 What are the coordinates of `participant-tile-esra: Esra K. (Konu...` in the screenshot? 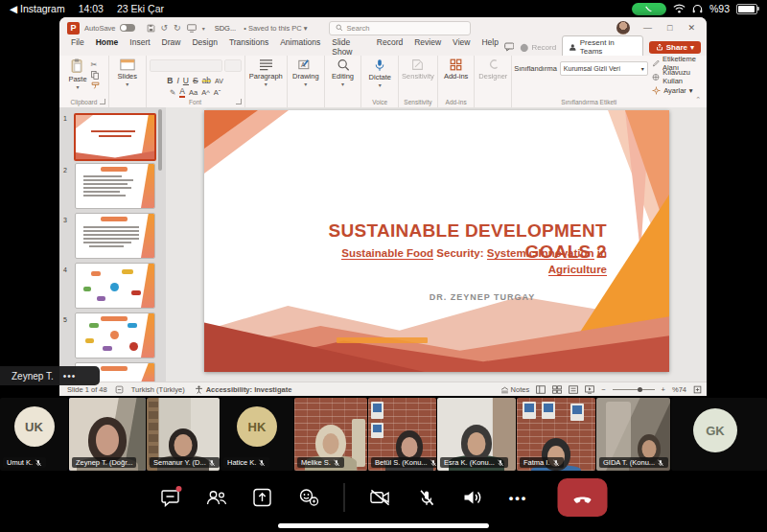 It's located at (476, 434).